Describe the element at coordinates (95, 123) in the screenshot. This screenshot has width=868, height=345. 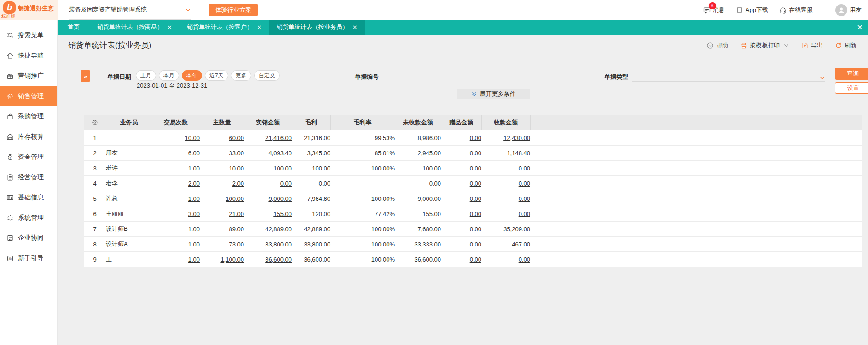
I see `table-gear-icon` at that location.